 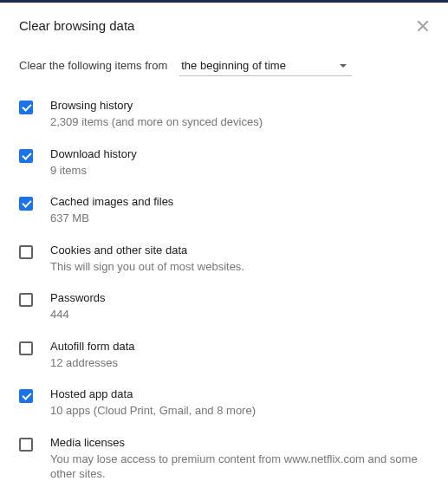 What do you see at coordinates (112, 211) in the screenshot?
I see `item-text: Cached images and files637 MB` at bounding box center [112, 211].